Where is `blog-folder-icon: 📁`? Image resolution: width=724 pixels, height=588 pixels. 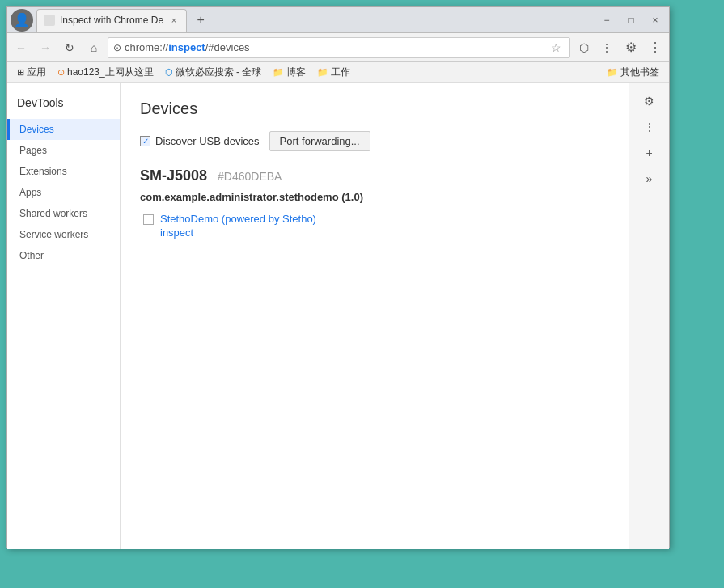
blog-folder-icon: 📁 is located at coordinates (278, 73).